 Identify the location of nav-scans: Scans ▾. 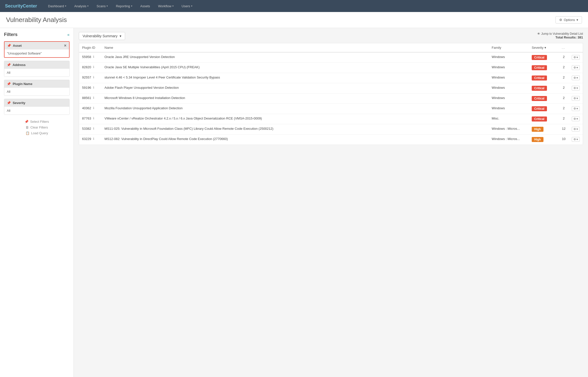
(102, 6).